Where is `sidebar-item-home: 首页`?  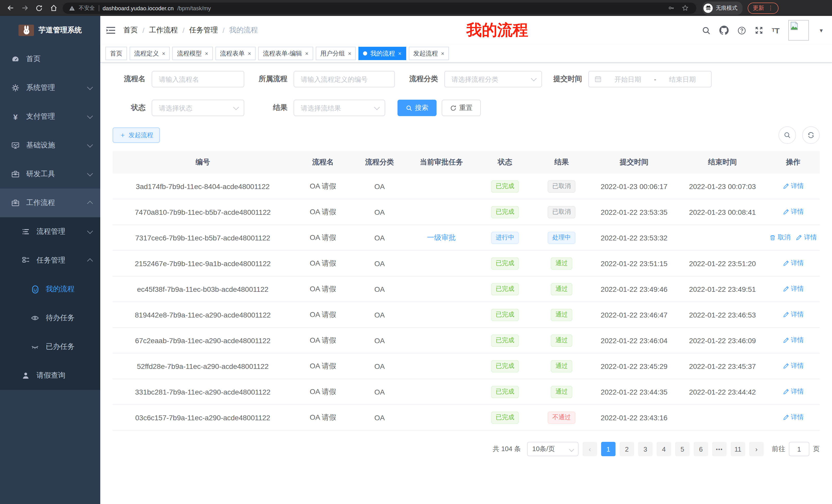
sidebar-item-home: 首页 is located at coordinates (50, 59).